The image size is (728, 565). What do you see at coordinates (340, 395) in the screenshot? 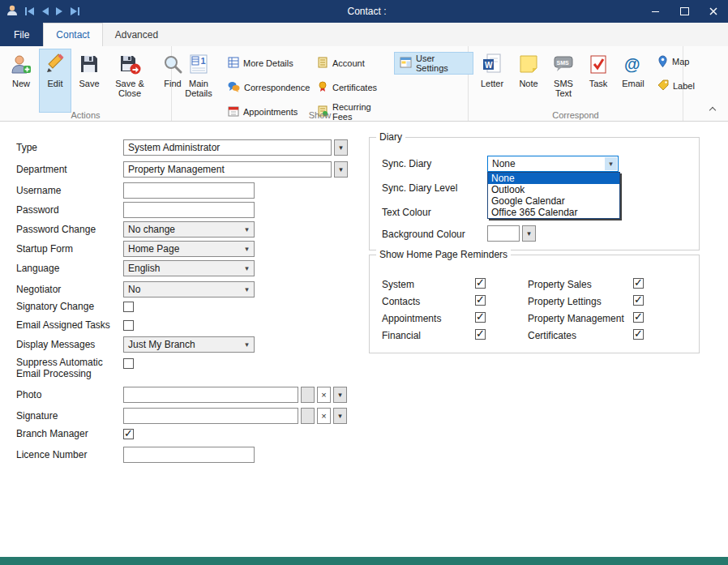
I see `photo-dropdown-button: ▾` at bounding box center [340, 395].